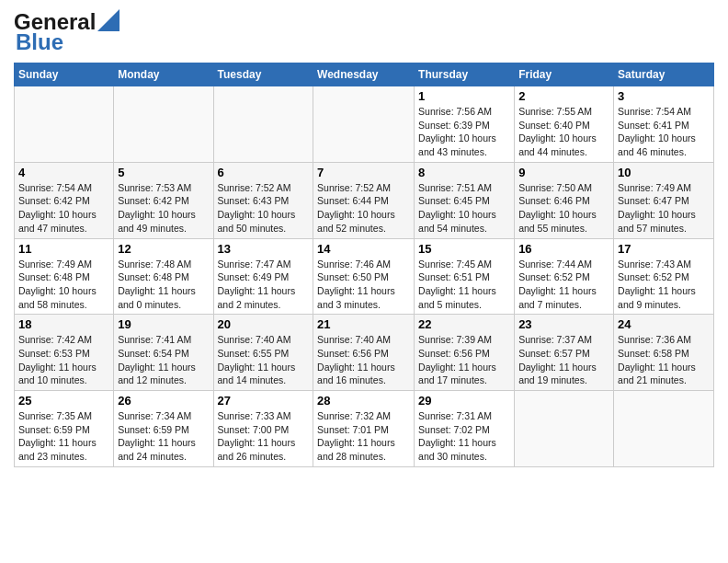  What do you see at coordinates (664, 208) in the screenshot?
I see `day-info: Sunrise: 7:49 AMSunset: 6:47 PMDaylight:…` at bounding box center [664, 208].